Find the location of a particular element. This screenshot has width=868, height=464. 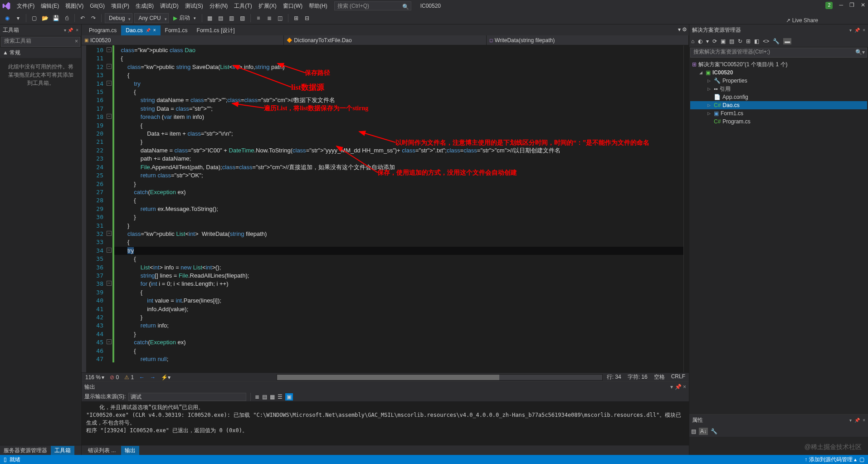

save-icon: 💾 is located at coordinates (56, 18).